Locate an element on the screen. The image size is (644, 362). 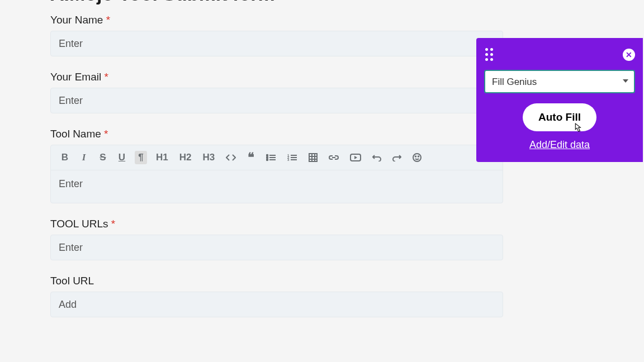
rich-text-editor: B I S U ¶ H1 H2 H3 ❝ 123 is located at coordinates (277, 174).